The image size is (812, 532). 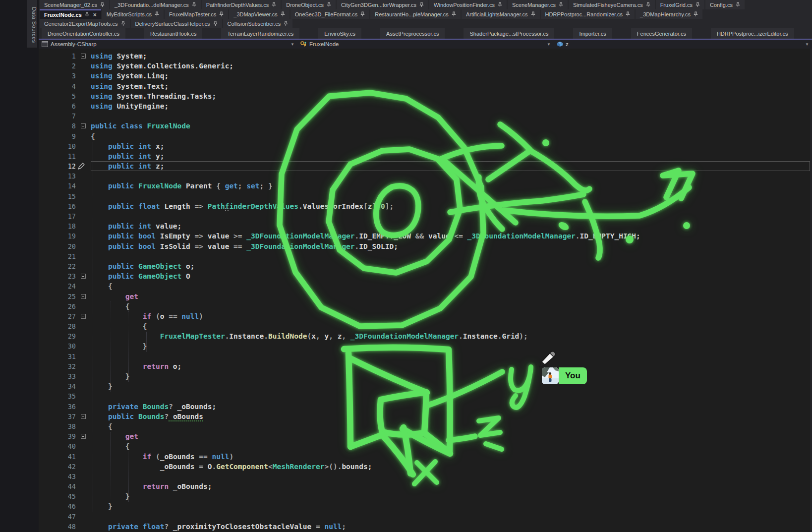 What do you see at coordinates (330, 14) in the screenshot?
I see `document-tab: OneSec3D_FileFormat.cs` at bounding box center [330, 14].